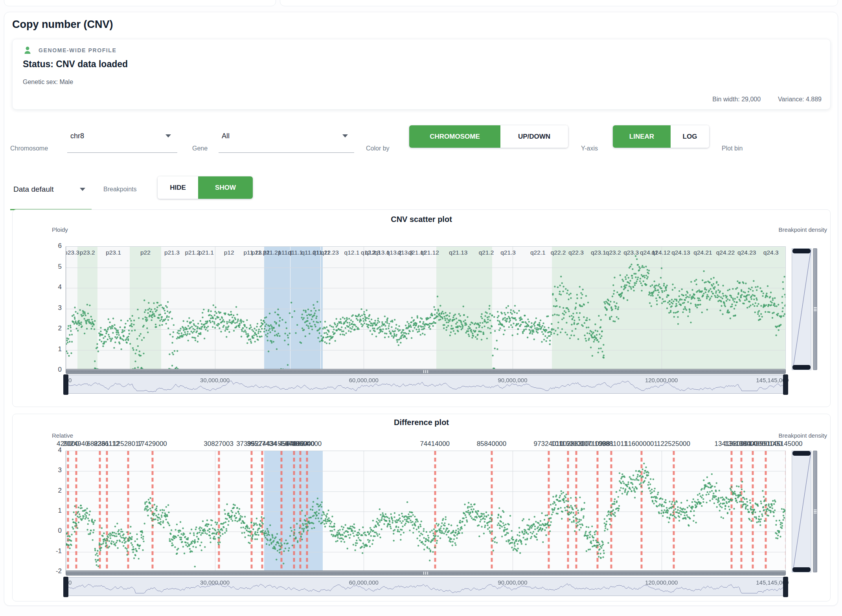  I want to click on bin-width-value: Bin width: 29,000, so click(737, 99).